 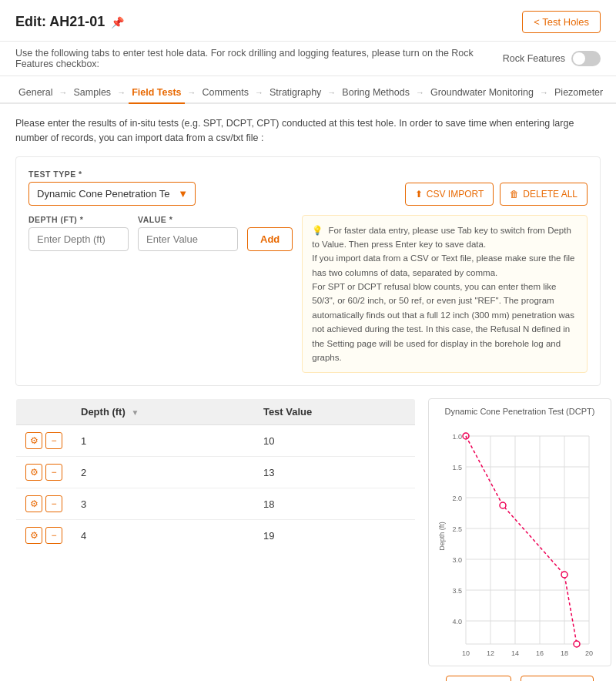 I want to click on delete-all-button: 🗑 DELETE ALL, so click(x=544, y=194).